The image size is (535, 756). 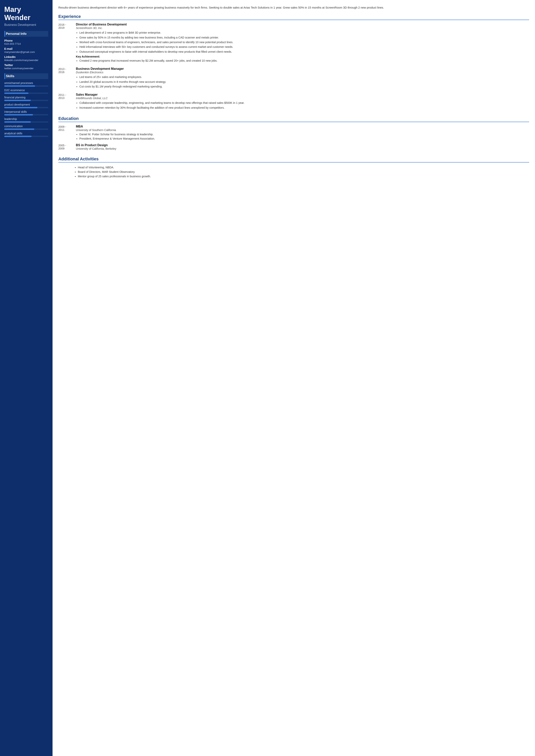 I want to click on exp-company-2: IntelliRounds Global, LLC, so click(x=302, y=98).